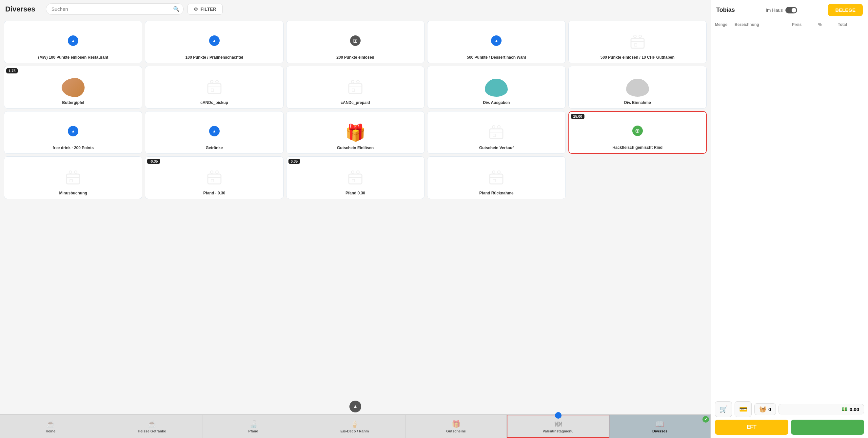 This screenshot has height=438, width=868. I want to click on product-image-p19, so click(496, 178).